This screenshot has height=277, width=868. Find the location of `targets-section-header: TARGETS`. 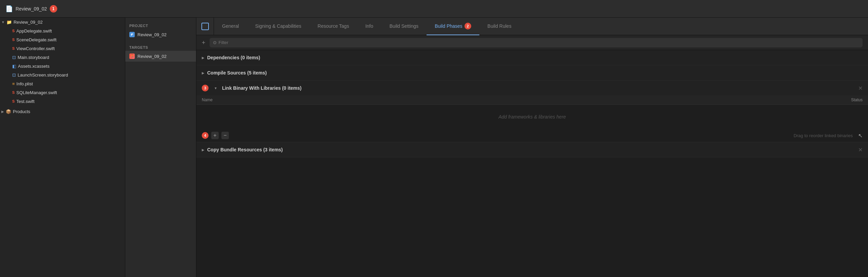

targets-section-header: TARGETS is located at coordinates (160, 47).